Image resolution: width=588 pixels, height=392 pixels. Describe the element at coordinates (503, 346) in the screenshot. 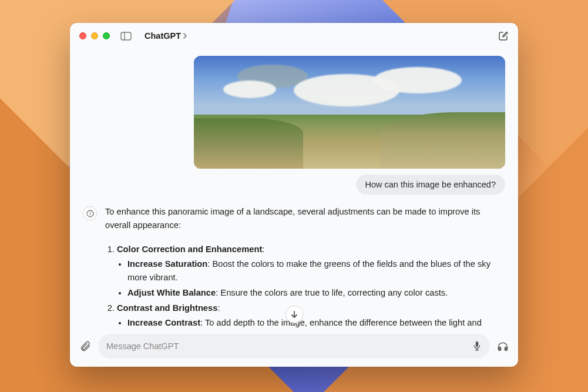

I see `voice-mode-button` at that location.